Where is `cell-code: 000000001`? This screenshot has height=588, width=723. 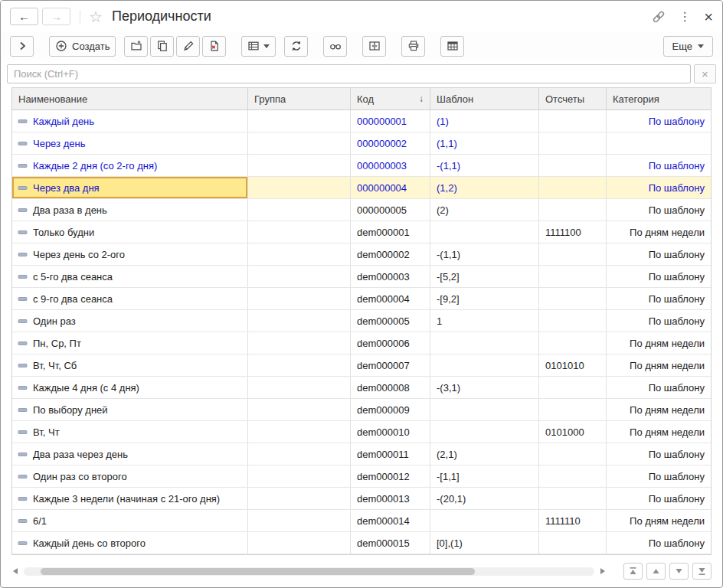 cell-code: 000000001 is located at coordinates (391, 121).